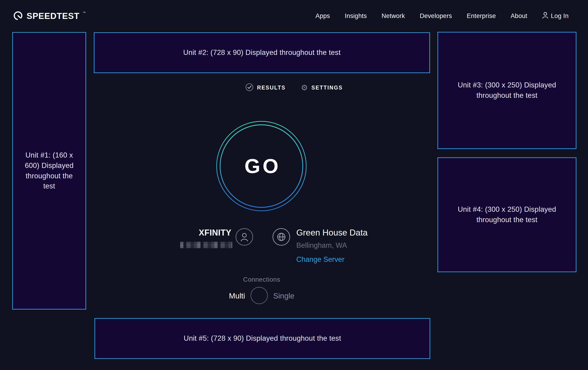 The height and width of the screenshot is (370, 588). I want to click on server-name: Green House Data, so click(332, 233).